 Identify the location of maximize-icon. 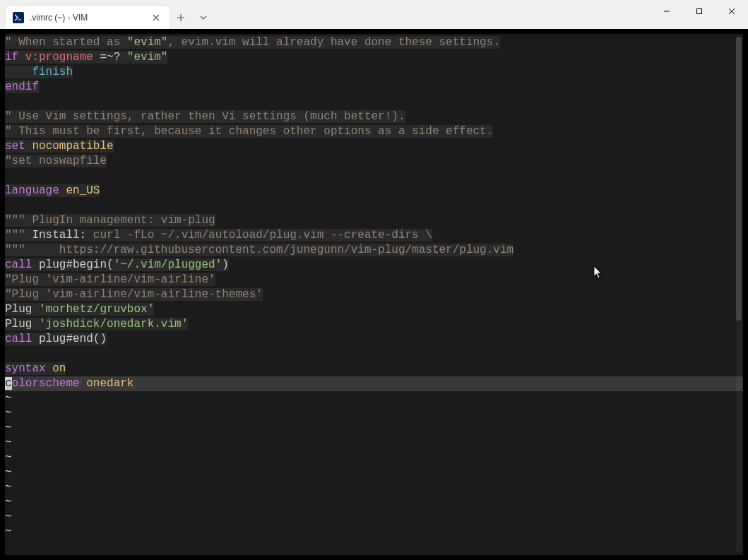
(699, 11).